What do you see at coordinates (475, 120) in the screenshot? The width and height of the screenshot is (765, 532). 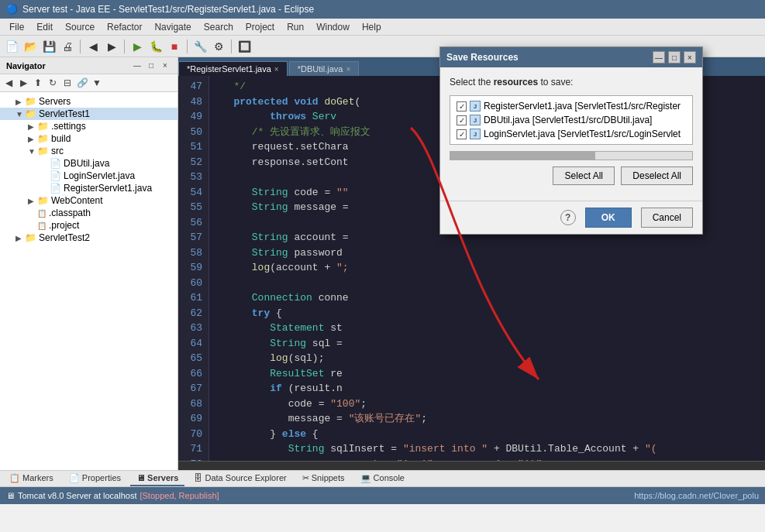 I see `file-icon-dbutil: J` at bounding box center [475, 120].